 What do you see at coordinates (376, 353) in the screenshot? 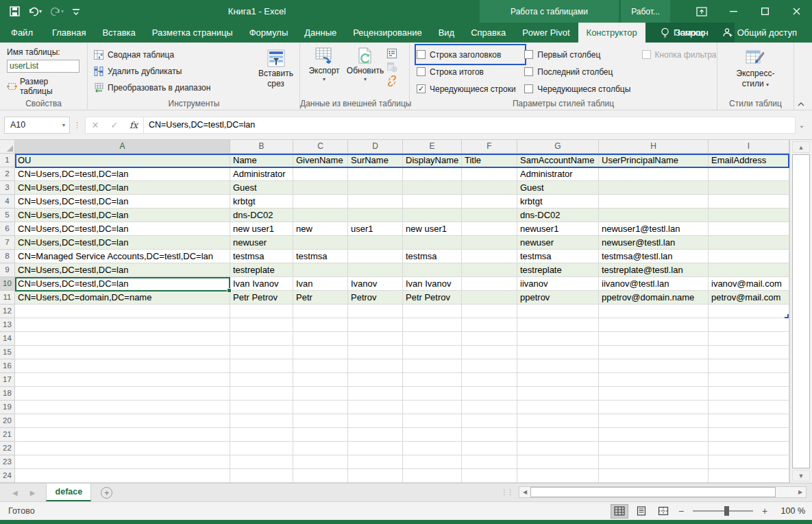
I see `cell-D15` at bounding box center [376, 353].